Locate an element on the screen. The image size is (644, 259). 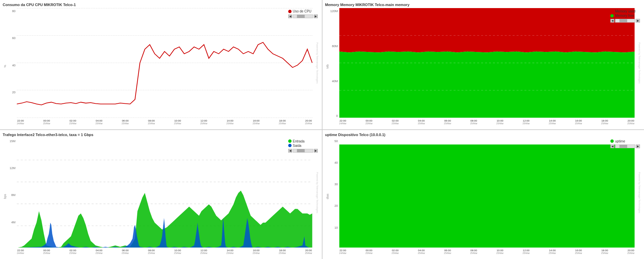
traffic-powered-by: Powered by Telemanager Technologies is located at coordinates (317, 193).